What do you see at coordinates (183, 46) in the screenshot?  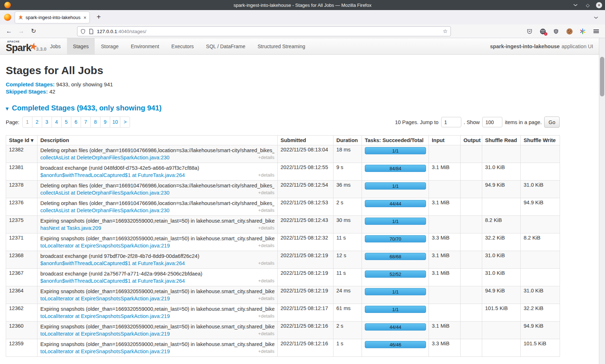 I see `nav-item-executors: Executors` at bounding box center [183, 46].